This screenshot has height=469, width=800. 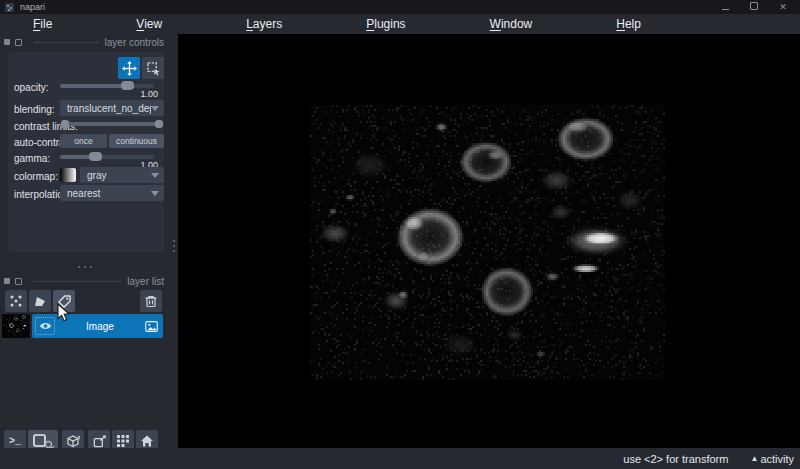 I want to click on pan-zoom-mode-button, so click(x=129, y=68).